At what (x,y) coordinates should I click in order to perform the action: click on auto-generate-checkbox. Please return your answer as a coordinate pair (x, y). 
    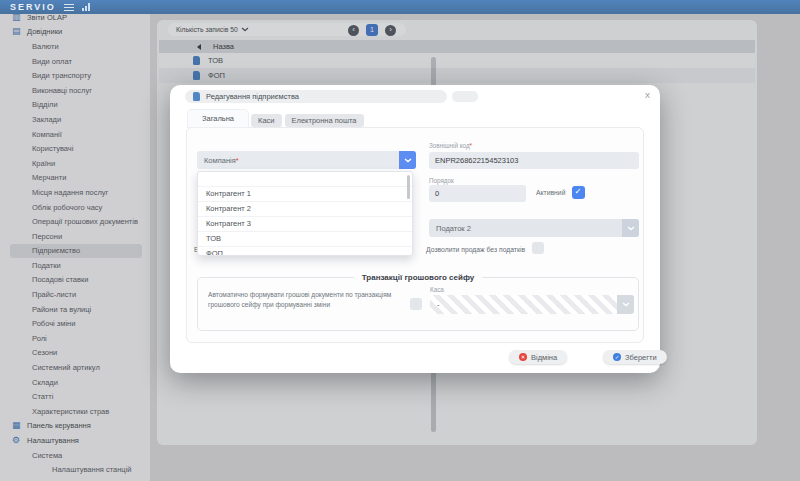
    Looking at the image, I should click on (416, 304).